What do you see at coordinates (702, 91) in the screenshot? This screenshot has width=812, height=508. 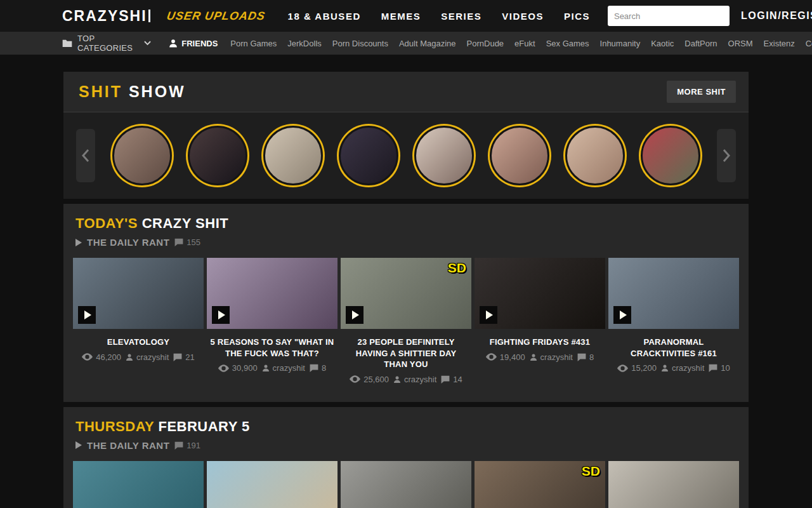 I see `more-shit-button: MORE SHIT` at bounding box center [702, 91].